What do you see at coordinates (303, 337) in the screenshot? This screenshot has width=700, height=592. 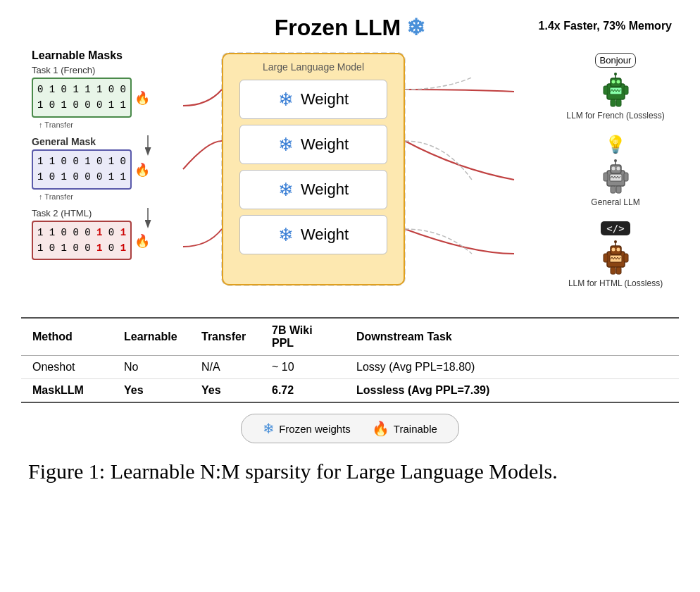 I see `header-ppl: 7B Wiki PPL` at bounding box center [303, 337].